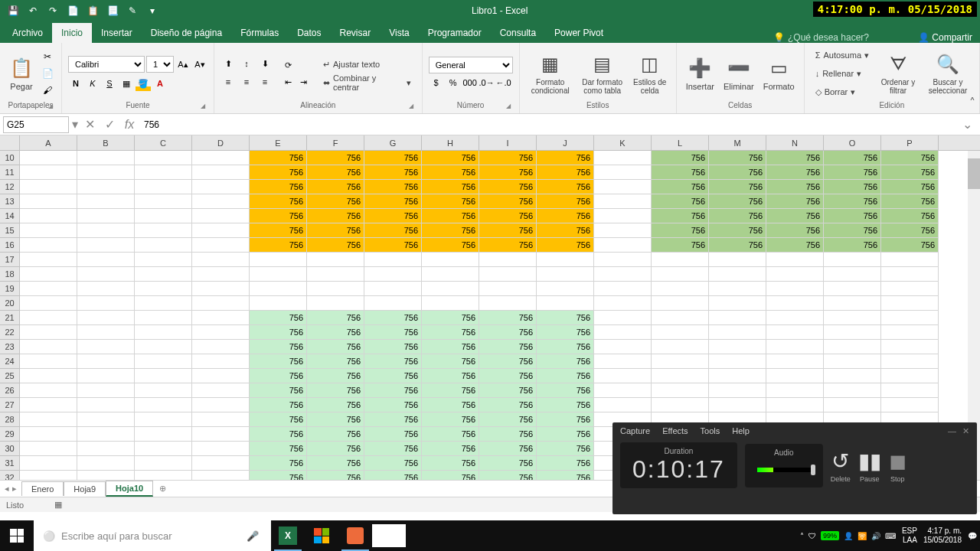 The width and height of the screenshot is (980, 551). Describe the element at coordinates (802, 536) in the screenshot. I see `tray-chevron-icon: ˄` at that location.